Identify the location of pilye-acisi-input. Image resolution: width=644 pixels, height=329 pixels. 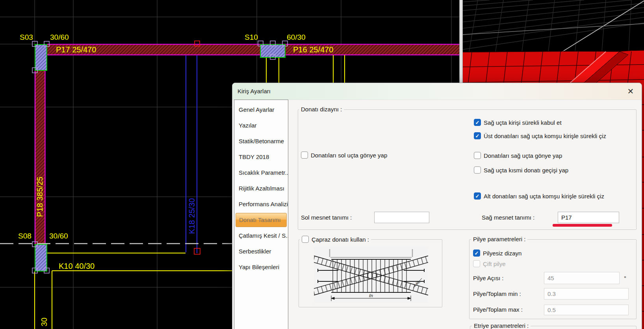
(582, 278).